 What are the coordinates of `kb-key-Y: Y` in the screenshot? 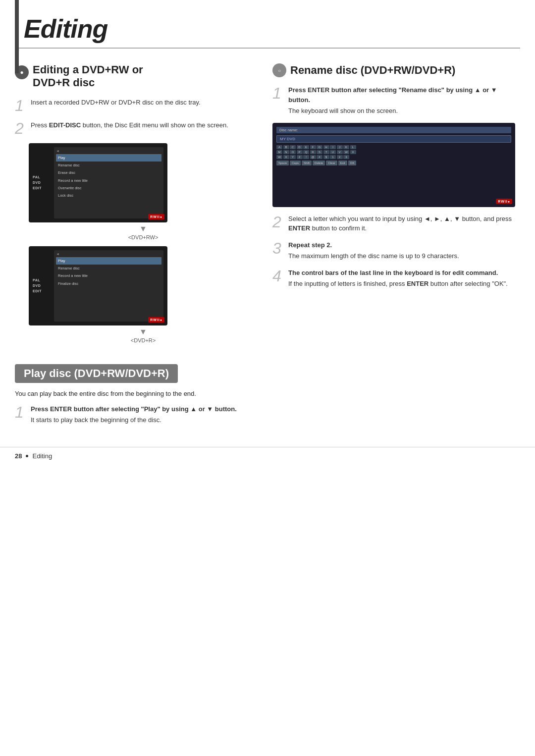 It's located at (293, 157).